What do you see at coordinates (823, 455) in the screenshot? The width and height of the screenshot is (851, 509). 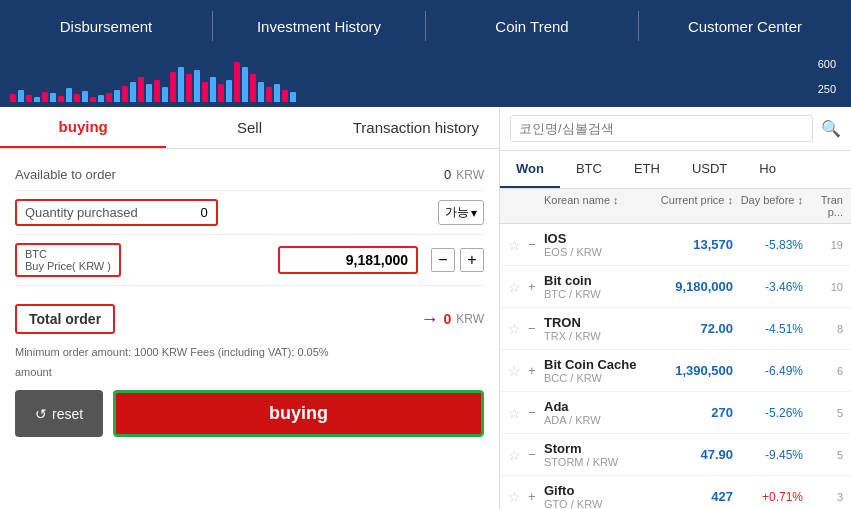 I see `coin-trans: 5` at bounding box center [823, 455].